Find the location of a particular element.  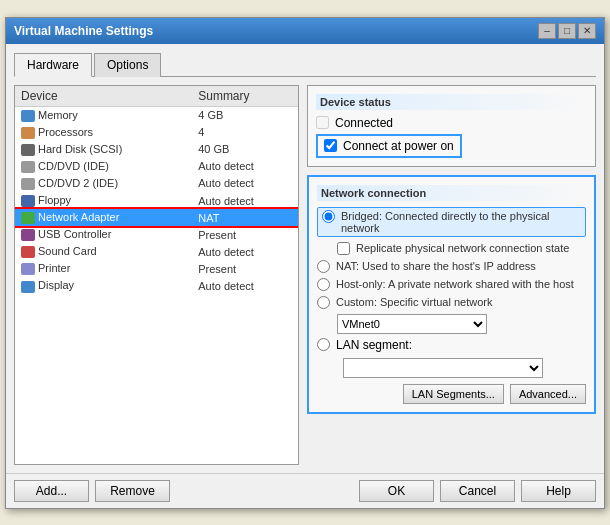

hostonly-label: Host-only: A private network shared with… is located at coordinates (455, 284).